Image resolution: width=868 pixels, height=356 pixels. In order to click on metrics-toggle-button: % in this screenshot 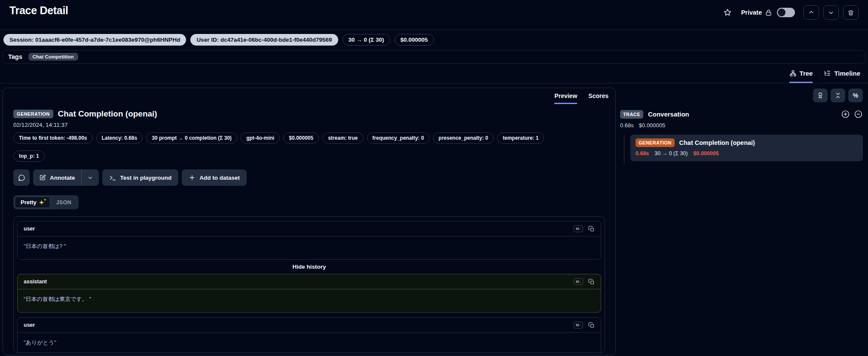, I will do `click(856, 95)`.